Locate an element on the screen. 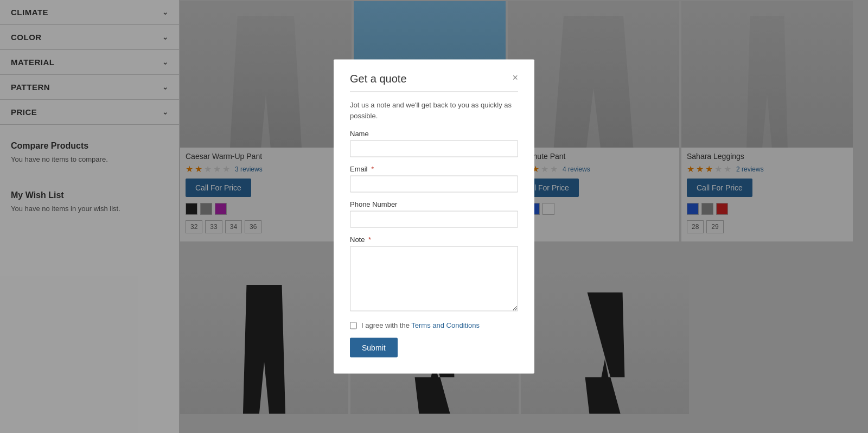 The height and width of the screenshot is (433, 868). terms-link: Terms and Conditions is located at coordinates (445, 326).